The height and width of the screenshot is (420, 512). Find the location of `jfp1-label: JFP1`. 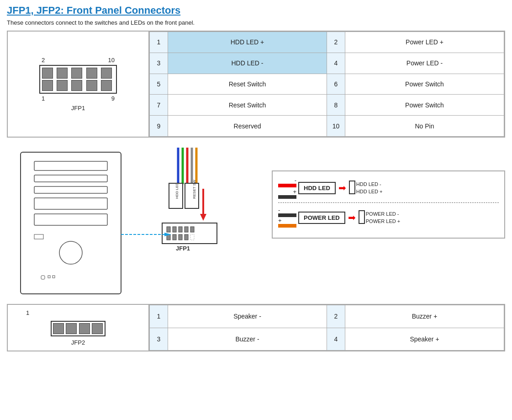

jfp1-label: JFP1 is located at coordinates (78, 108).